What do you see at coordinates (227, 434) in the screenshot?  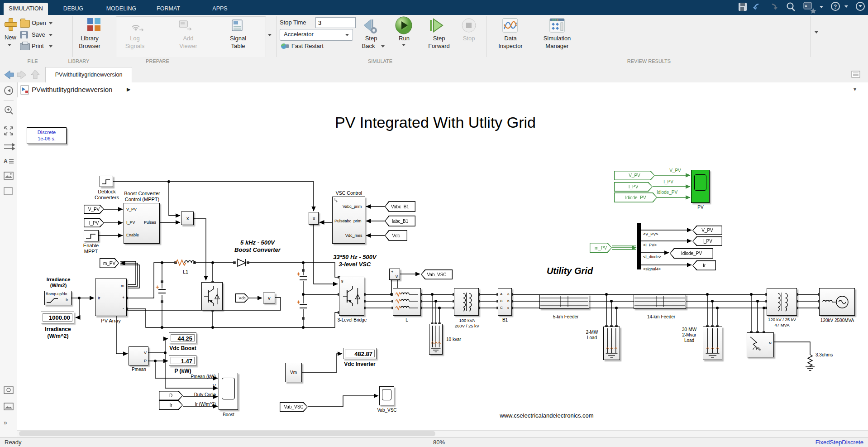 I see `horizontal-scrollbar-thumb` at bounding box center [227, 434].